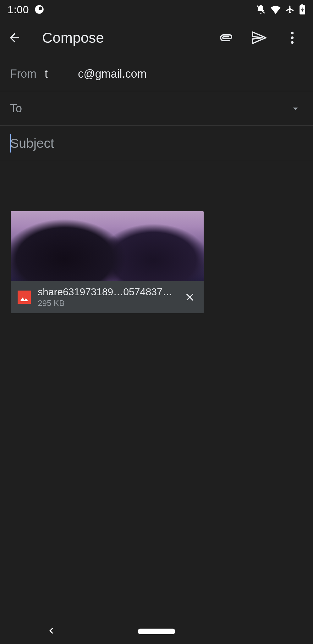  I want to click on attachment-meta: share631973189…05748371.png 295 KB, so click(107, 297).